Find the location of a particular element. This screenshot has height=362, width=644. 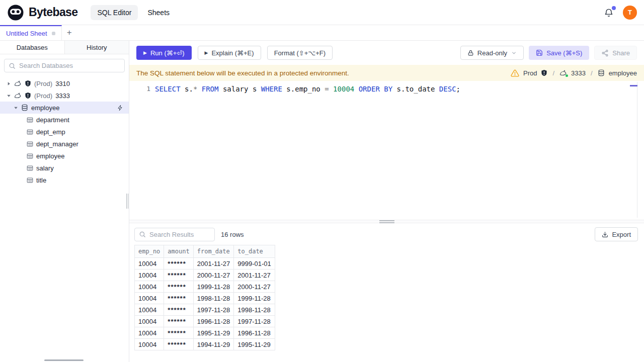

table-name: employee is located at coordinates (50, 156).